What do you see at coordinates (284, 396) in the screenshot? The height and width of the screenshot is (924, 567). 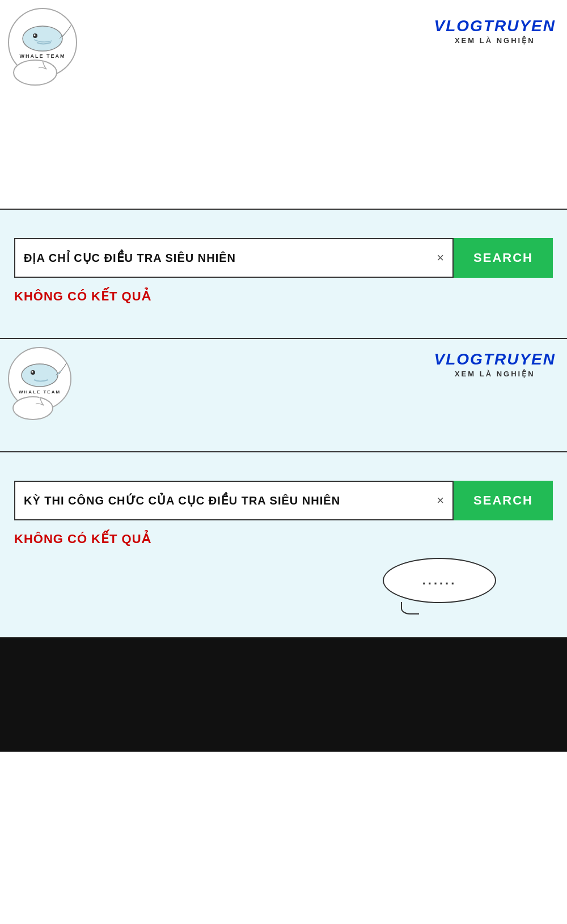 I see `mid-panel: WHALE TEAM VLOGTRUYEN XEM LÀ NGHIỆN` at bounding box center [284, 396].